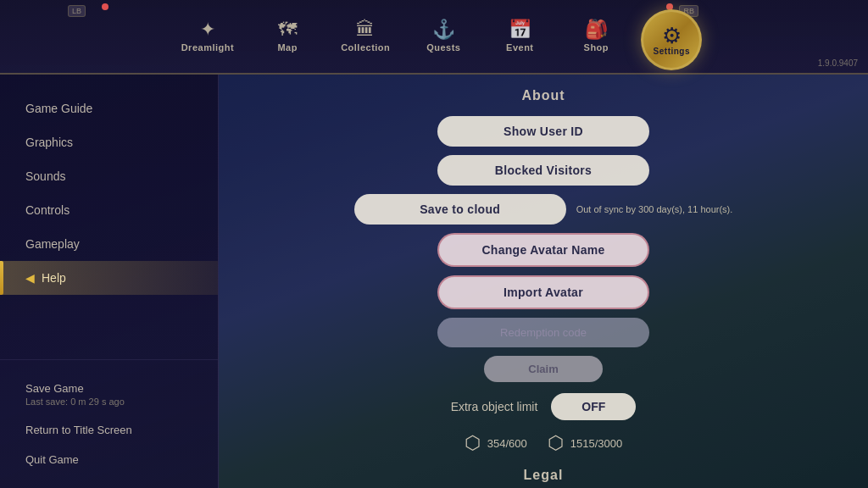  What do you see at coordinates (597, 47) in the screenshot?
I see `shop-label: Shop` at bounding box center [597, 47].